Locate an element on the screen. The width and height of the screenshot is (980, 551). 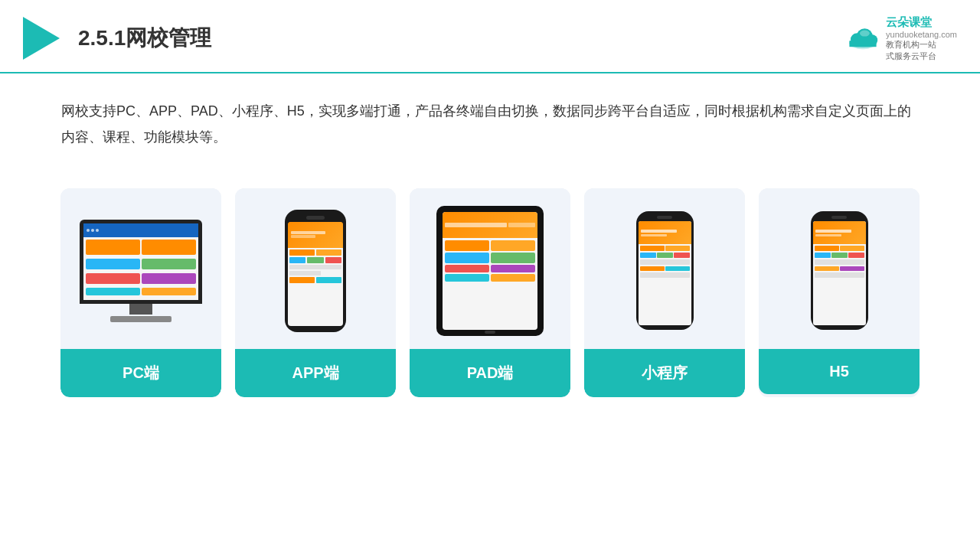
pc-monitor is located at coordinates (141, 262).